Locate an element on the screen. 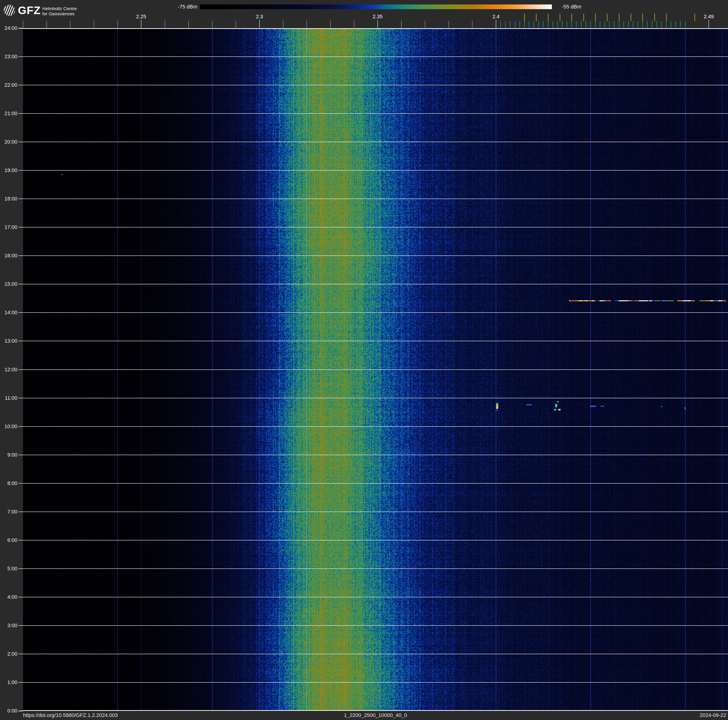 Image resolution: width=728 pixels, height=720 pixels. time-tick-label: 2:00 is located at coordinates (9, 654).